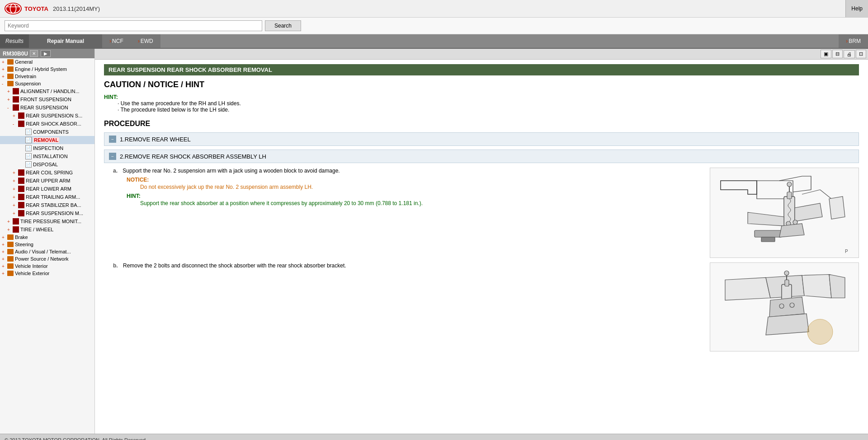 The height and width of the screenshot is (440, 868). I want to click on sidebar-item-tire-pressure: + TIRE PRESSURE MONIT..., so click(47, 221).